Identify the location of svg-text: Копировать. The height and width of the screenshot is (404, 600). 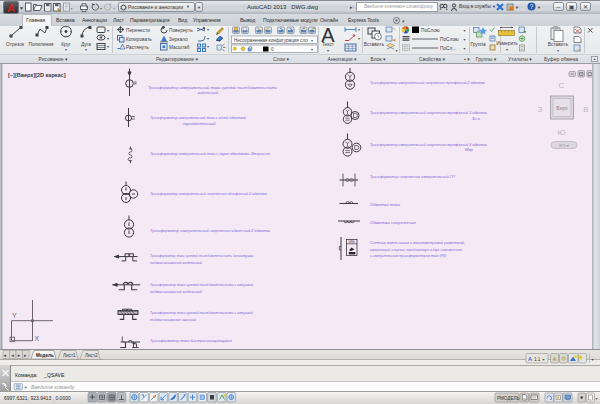
(139, 40).